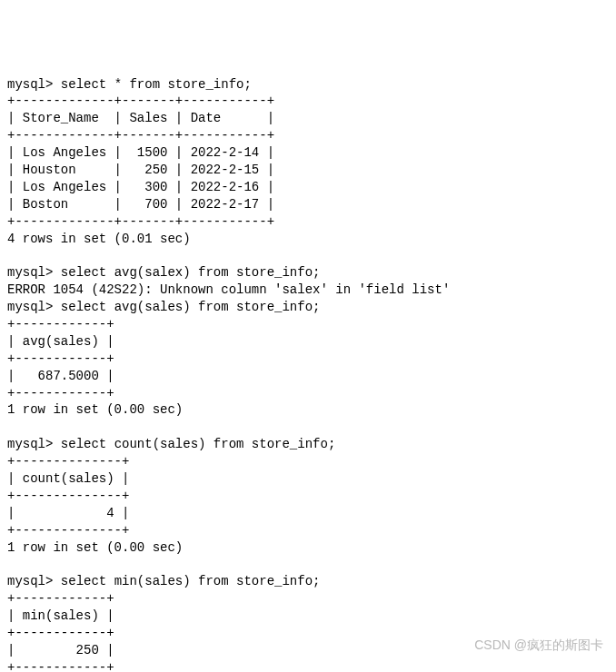  What do you see at coordinates (229, 290) in the screenshot?
I see `error-message: ERROR 1054 (42S22): Unknown column 'sale…` at bounding box center [229, 290].